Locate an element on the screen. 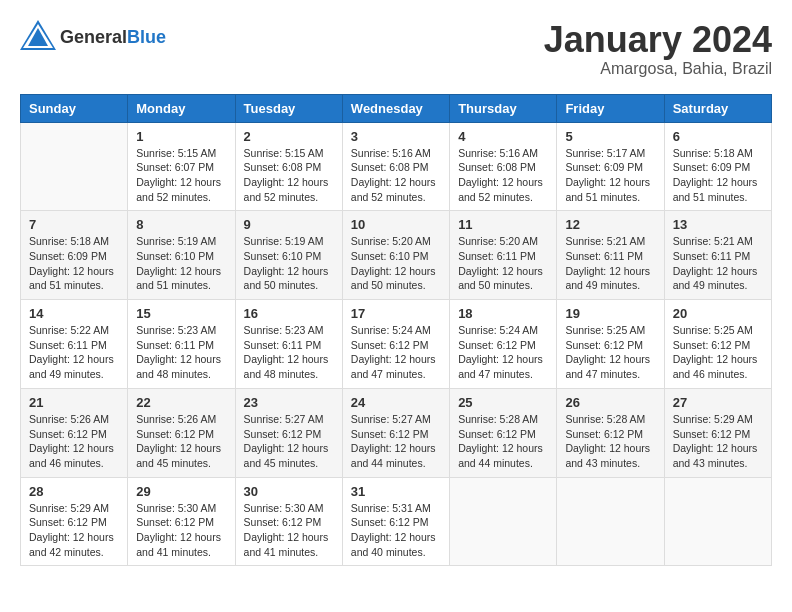  calendar-cell: 26Sunrise: 5:28 AMSunset: 6:12 PMDayligh… is located at coordinates (610, 432).